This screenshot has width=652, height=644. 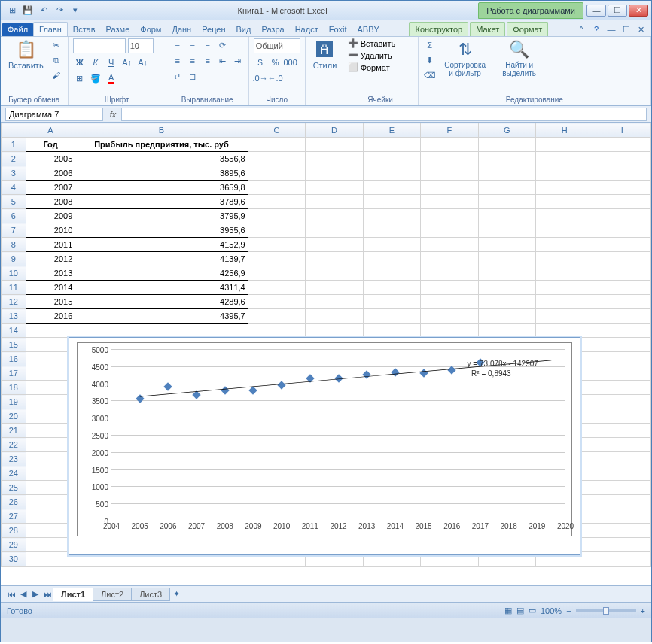 What do you see at coordinates (56, 60) in the screenshot?
I see `copy-icon: ⧉` at bounding box center [56, 60].